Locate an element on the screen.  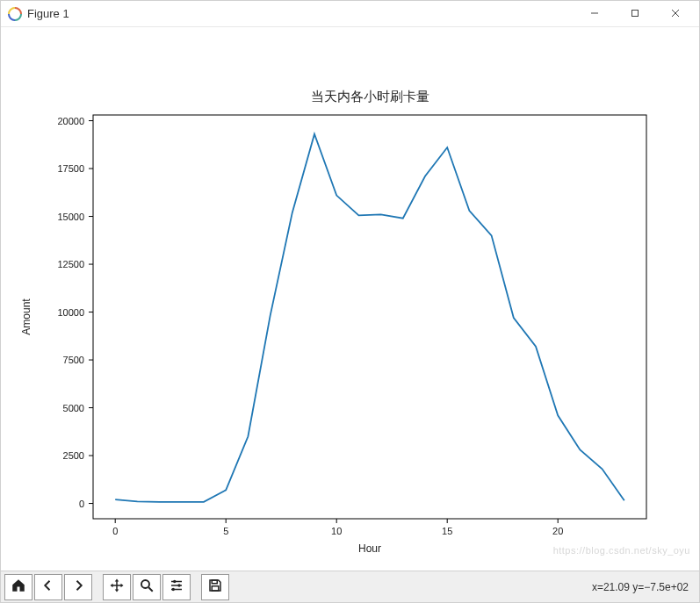
close-icon is located at coordinates (675, 14).